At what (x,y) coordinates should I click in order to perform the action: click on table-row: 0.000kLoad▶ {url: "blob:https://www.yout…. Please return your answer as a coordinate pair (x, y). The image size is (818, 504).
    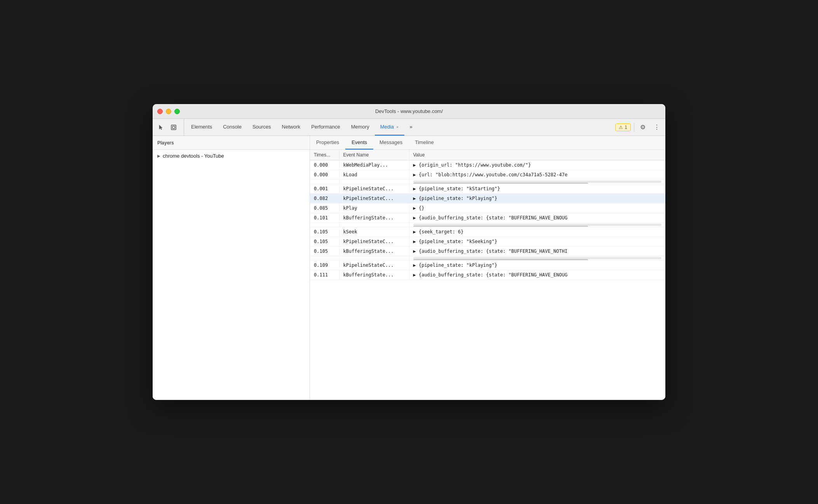
    Looking at the image, I should click on (488, 175).